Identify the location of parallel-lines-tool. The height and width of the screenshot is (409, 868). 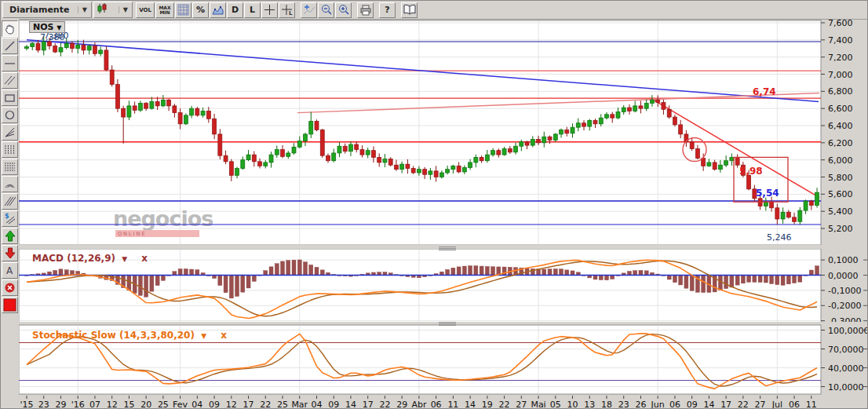
(9, 80).